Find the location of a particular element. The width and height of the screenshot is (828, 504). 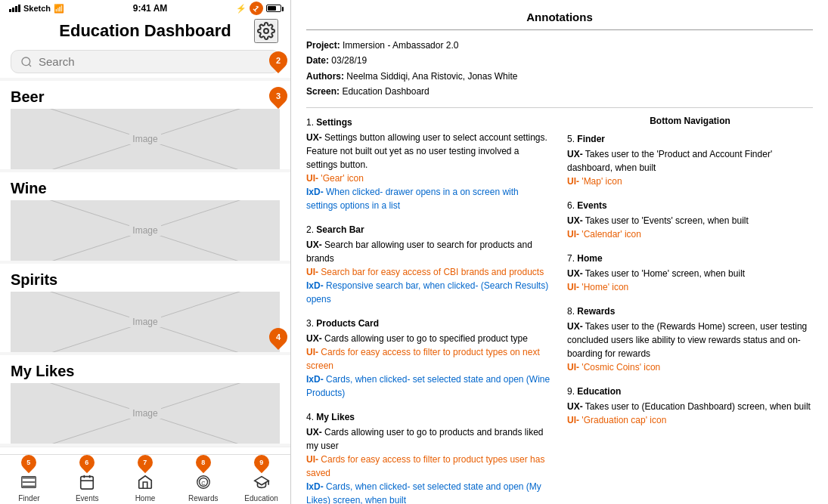

time-display: 9:41 AM is located at coordinates (150, 8).